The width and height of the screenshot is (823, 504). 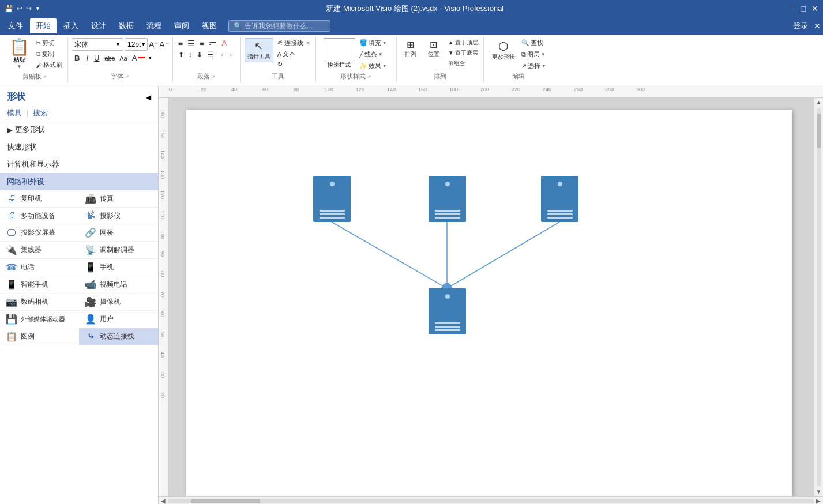 I want to click on horizontal-scrollbar: ◀ ▶, so click(x=491, y=500).